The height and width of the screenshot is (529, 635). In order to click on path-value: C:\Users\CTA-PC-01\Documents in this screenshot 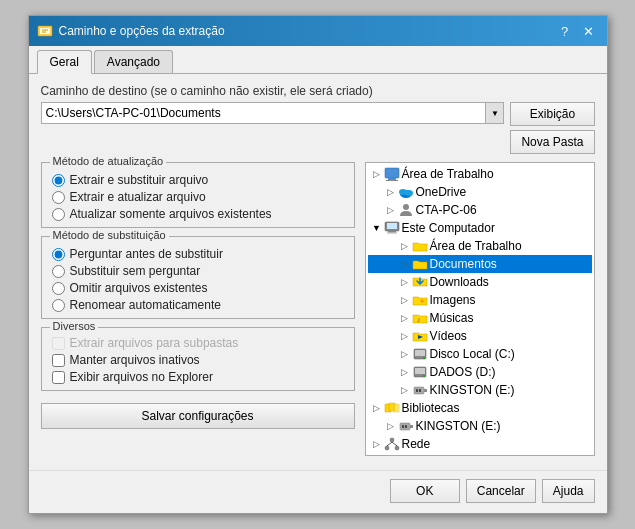, I will do `click(264, 113)`.